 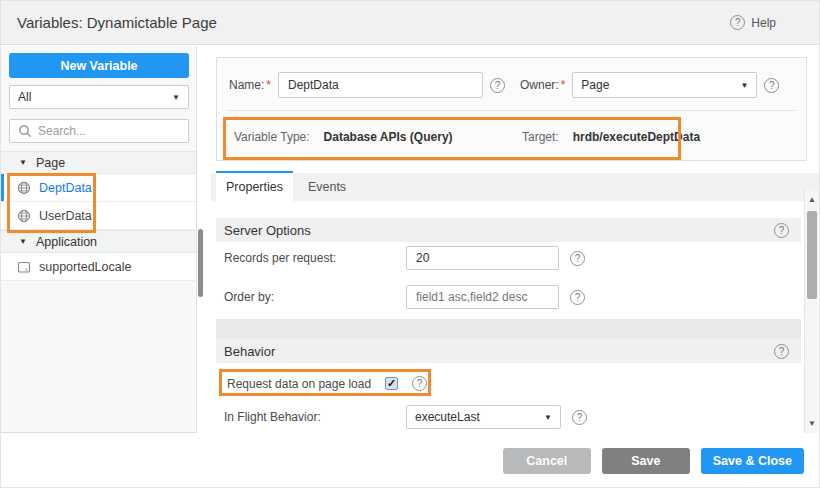 I want to click on request-data-label: Request data on page load, so click(x=299, y=384).